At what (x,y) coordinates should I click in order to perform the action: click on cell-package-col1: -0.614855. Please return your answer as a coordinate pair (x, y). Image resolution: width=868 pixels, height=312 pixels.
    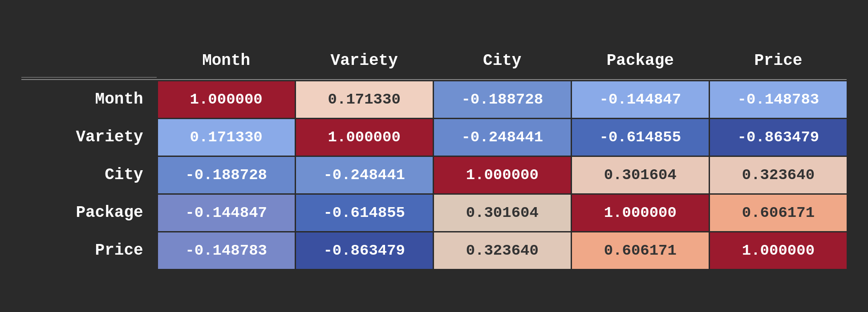
    Looking at the image, I should click on (364, 213).